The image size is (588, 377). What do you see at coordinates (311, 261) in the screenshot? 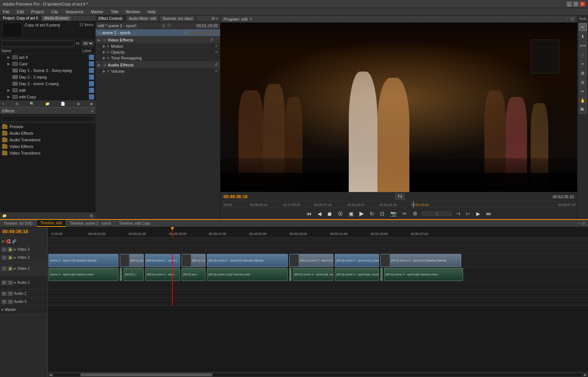
I see `video-clip-6: [MC1] scene 2 - synch [V] :Opacity...` at bounding box center [311, 261].